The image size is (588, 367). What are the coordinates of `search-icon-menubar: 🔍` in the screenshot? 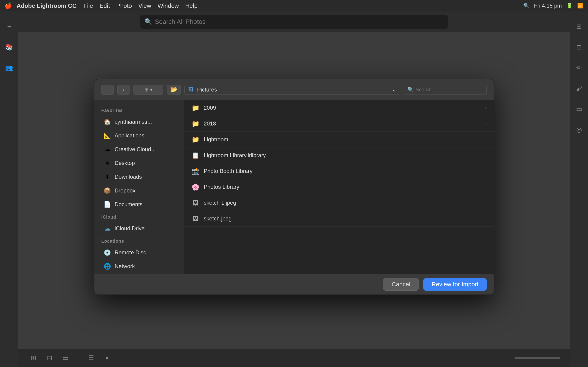 It's located at (526, 6).